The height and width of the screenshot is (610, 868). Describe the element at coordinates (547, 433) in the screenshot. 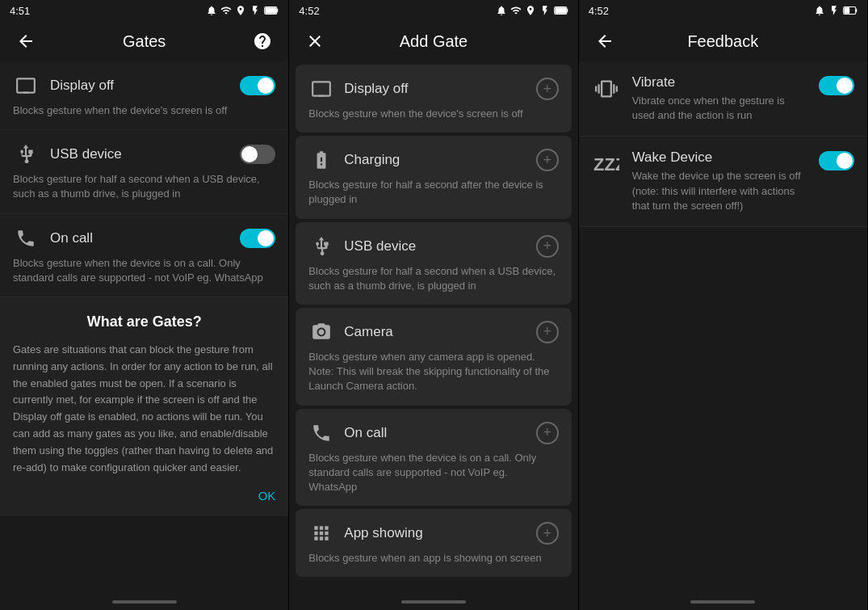

I see `add-oncall-plus: +` at that location.